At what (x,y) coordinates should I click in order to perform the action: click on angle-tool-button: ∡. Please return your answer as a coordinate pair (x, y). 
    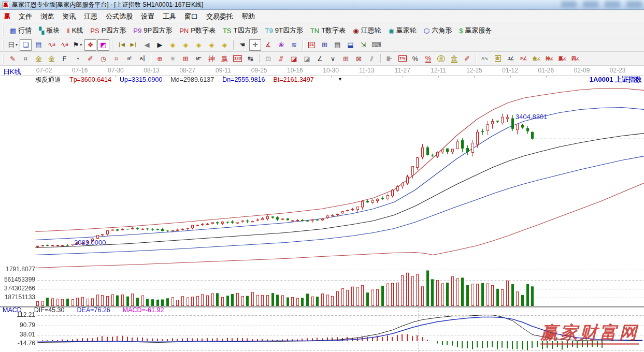
    Looking at the image, I should click on (268, 45).